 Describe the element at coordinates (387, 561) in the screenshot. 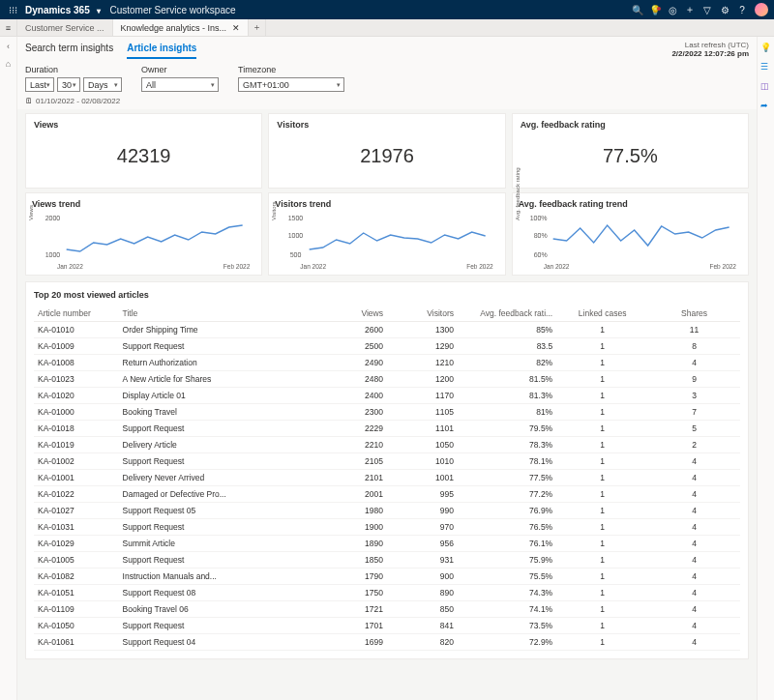

I see `table-row: KA-01005Support Request185093175.9%14` at that location.